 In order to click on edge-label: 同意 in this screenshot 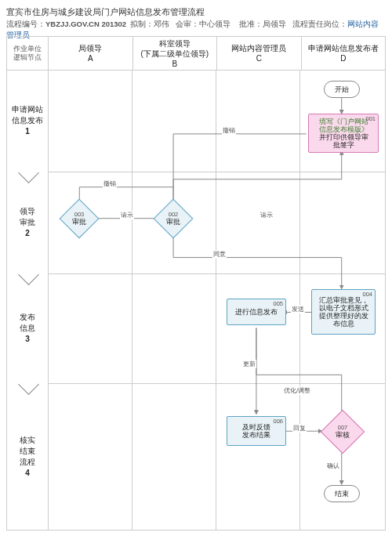, I will do `click(220, 254)`.